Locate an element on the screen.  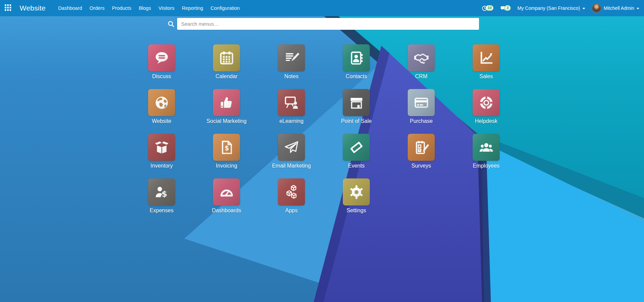
activity-badge: 10 is located at coordinates (490, 8).